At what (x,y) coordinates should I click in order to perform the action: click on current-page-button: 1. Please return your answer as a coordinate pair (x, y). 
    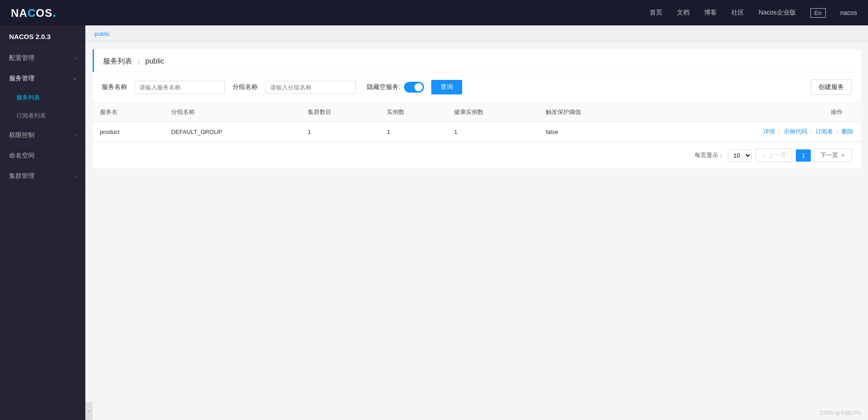
    Looking at the image, I should click on (804, 155).